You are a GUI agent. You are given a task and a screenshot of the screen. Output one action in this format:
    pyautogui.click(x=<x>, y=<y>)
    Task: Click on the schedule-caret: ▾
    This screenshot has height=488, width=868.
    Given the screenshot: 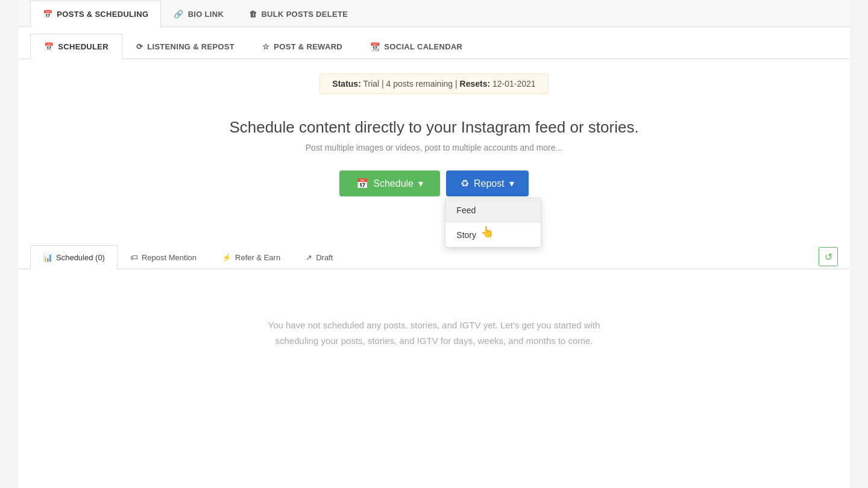 What is the action you would take?
    pyautogui.click(x=421, y=183)
    